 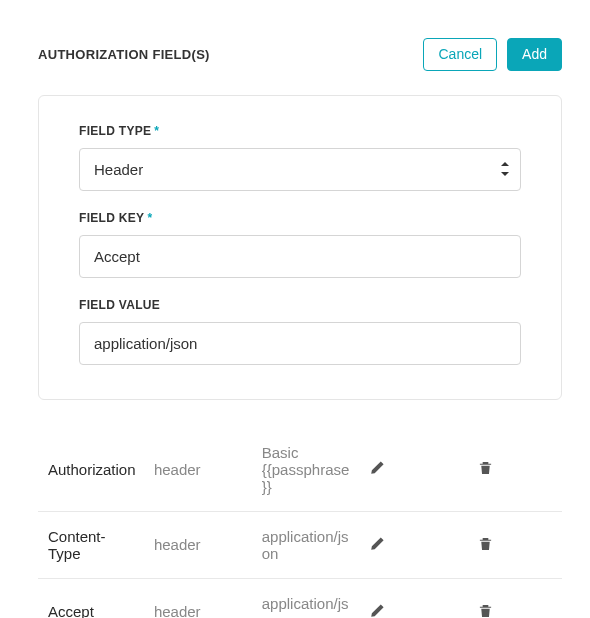 I want to click on field-key-input, so click(x=300, y=256).